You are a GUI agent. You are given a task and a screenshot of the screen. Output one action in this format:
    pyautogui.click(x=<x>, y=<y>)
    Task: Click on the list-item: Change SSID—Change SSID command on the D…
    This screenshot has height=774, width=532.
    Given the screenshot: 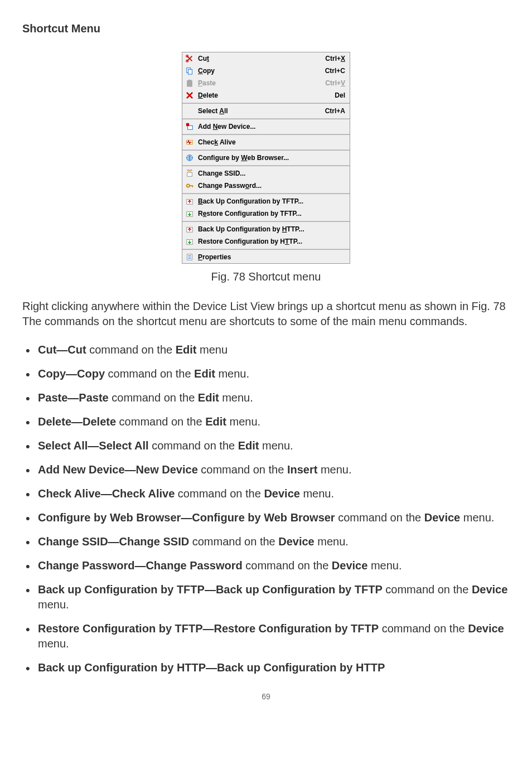 What is the action you would take?
    pyautogui.click(x=266, y=542)
    